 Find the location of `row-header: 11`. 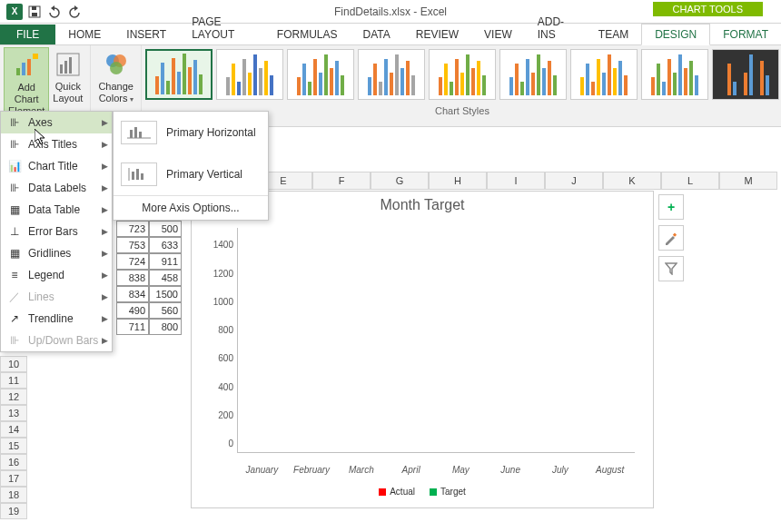

row-header: 11 is located at coordinates (14, 380).